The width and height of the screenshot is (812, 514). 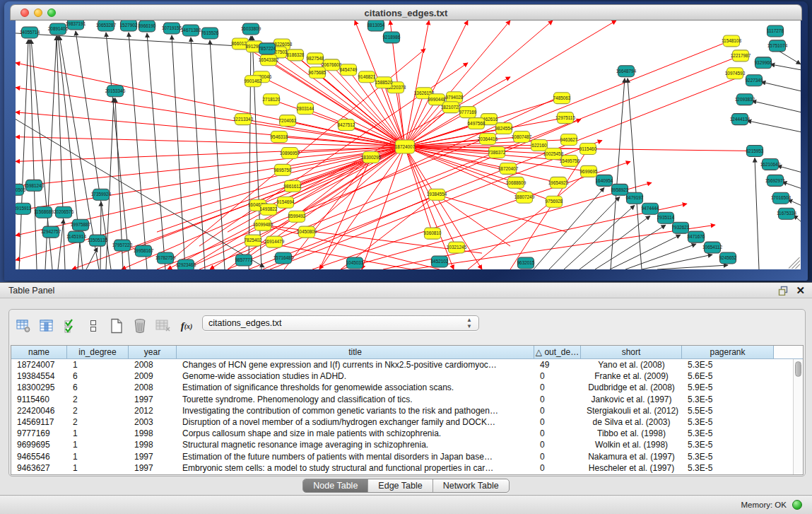 What do you see at coordinates (505, 129) in the screenshot?
I see `graph-node: 9824554` at bounding box center [505, 129].